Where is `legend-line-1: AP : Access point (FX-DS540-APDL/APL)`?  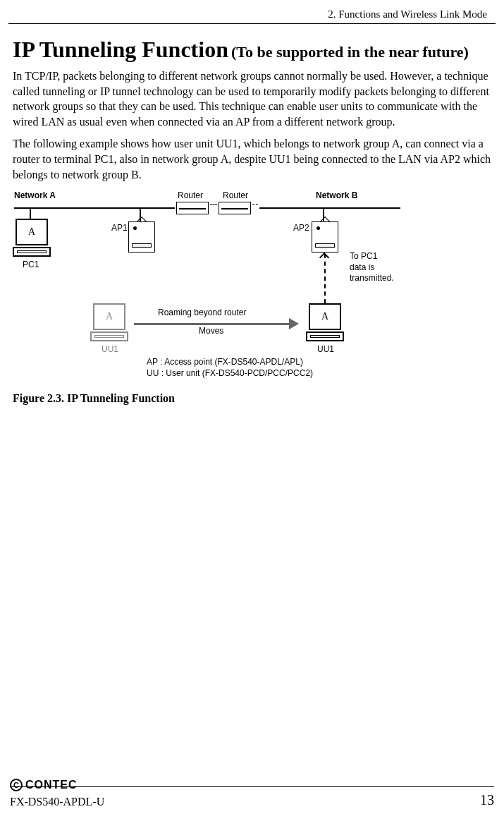 legend-line-1: AP : Access point (FX-DS540-APDL/APL) is located at coordinates (230, 363).